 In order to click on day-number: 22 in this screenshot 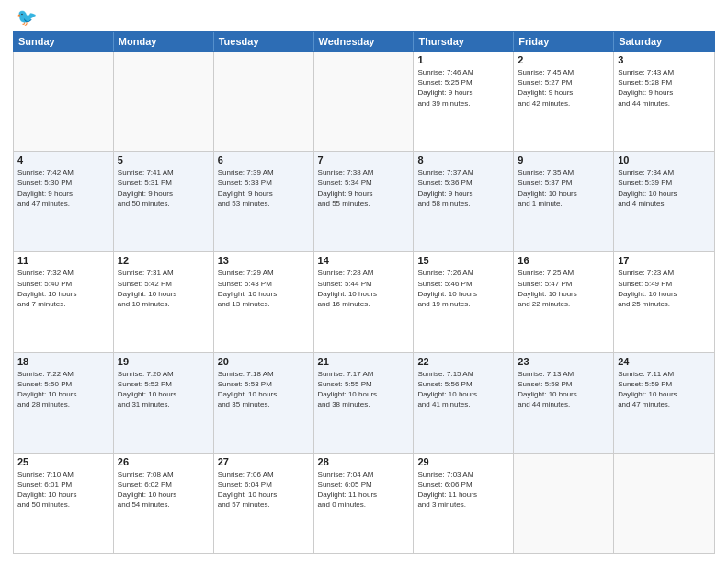, I will do `click(463, 362)`.